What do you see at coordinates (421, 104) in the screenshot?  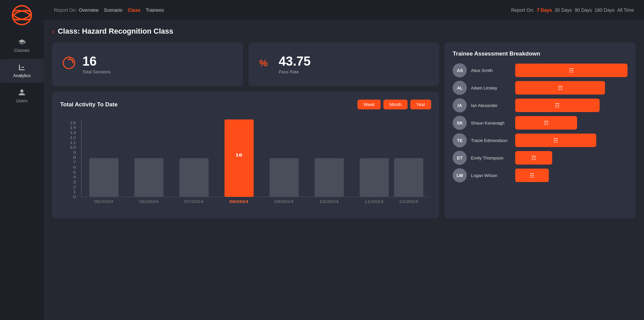 I see `year-button: Year` at bounding box center [421, 104].